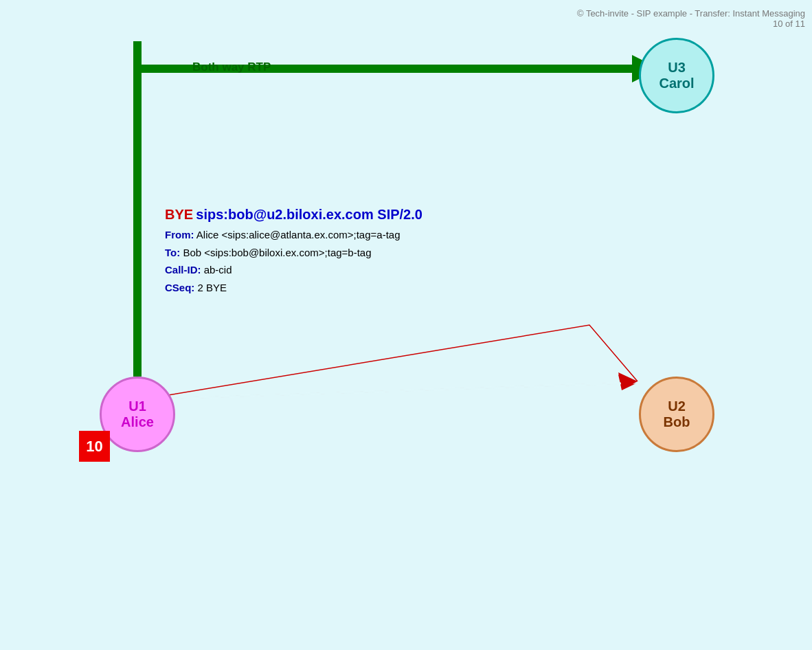  Describe the element at coordinates (677, 76) in the screenshot. I see `node-u3: U3 Carol` at that location.